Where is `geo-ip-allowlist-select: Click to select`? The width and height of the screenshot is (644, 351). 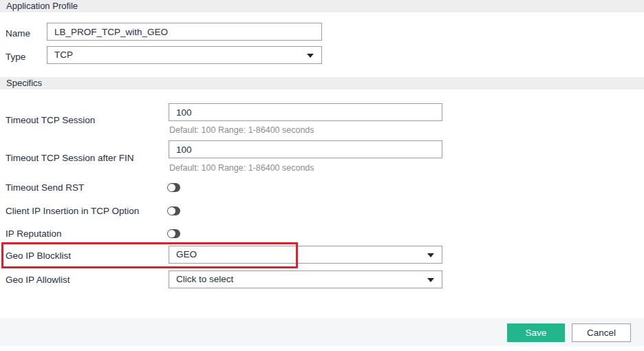 geo-ip-allowlist-select: Click to select is located at coordinates (305, 279).